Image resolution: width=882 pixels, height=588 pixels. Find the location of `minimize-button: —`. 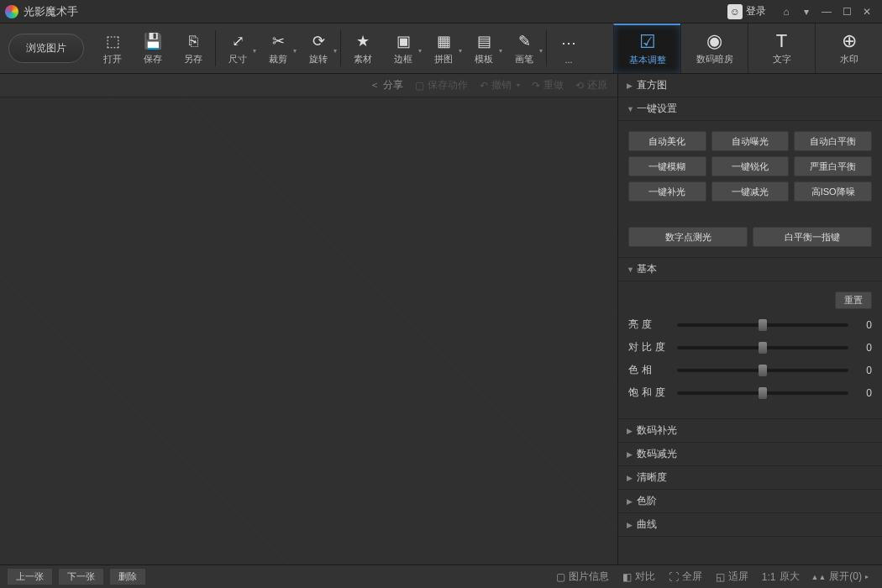

minimize-button: — is located at coordinates (827, 12).